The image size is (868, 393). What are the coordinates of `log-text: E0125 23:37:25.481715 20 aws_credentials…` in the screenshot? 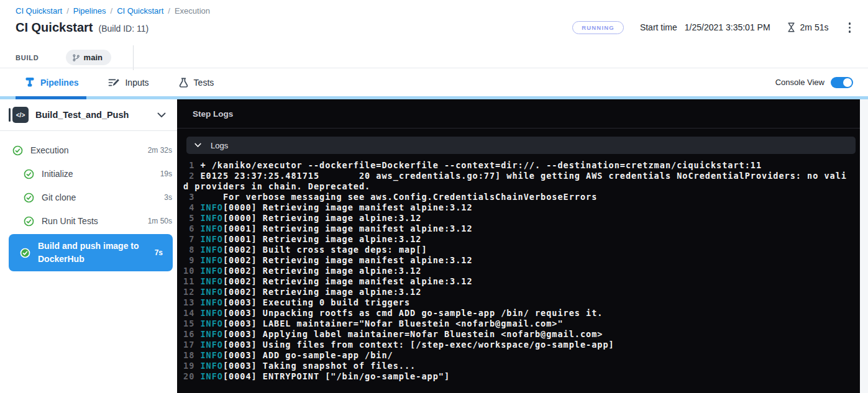 It's located at (515, 181).